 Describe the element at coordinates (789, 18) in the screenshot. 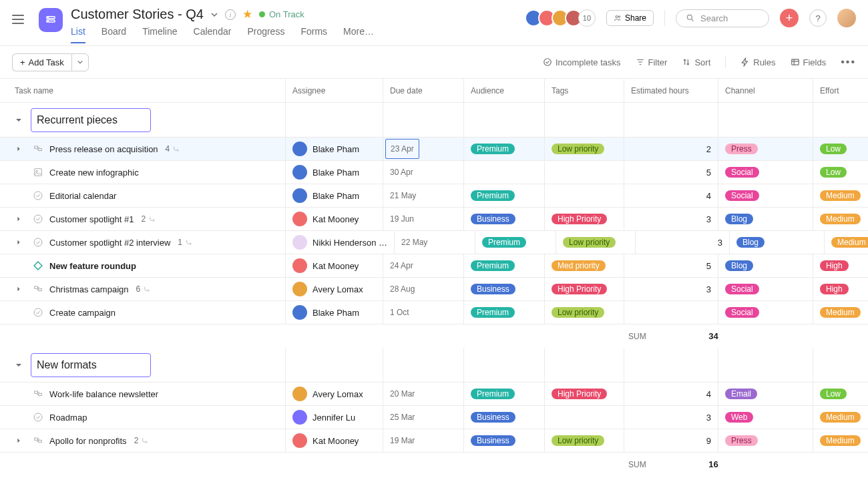

I see `global-add-button: +` at that location.